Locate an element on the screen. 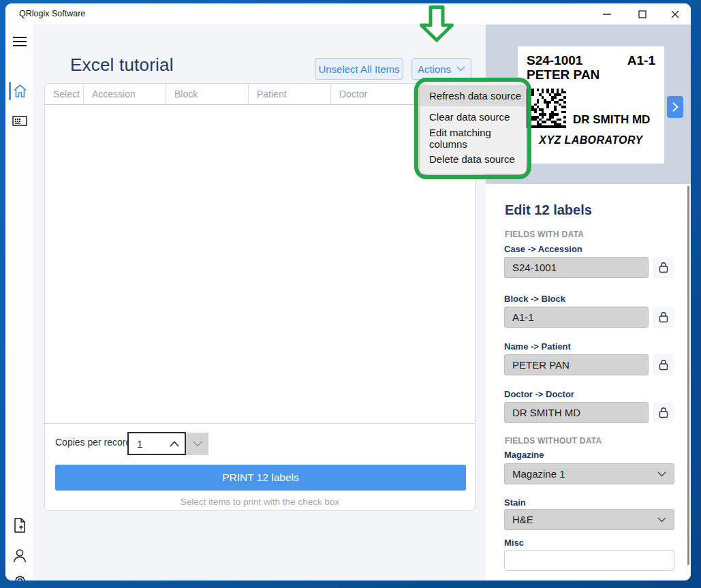 Image resolution: width=701 pixels, height=588 pixels. titlebar: QRlogix Software is located at coordinates (348, 14).